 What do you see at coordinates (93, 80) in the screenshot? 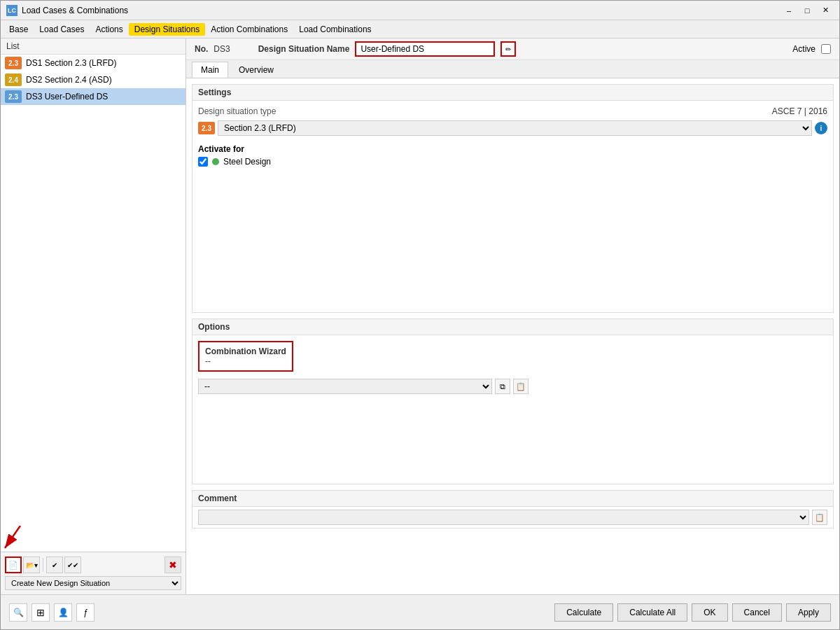
I see `list-item-ds2: 2.4 DS2 Section 2.4 (ASD)` at bounding box center [93, 80].